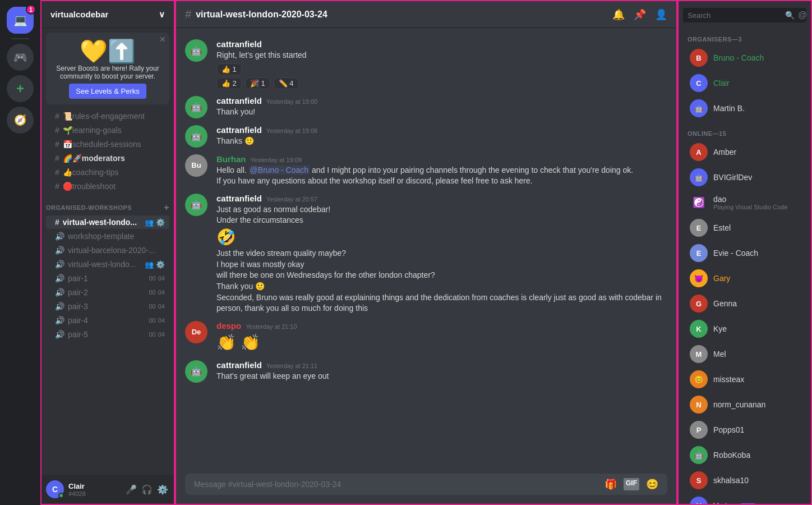 The image size is (812, 505). Describe the element at coordinates (108, 144) in the screenshot. I see `channel-item-scheduled: # 📅scheduled-sessions` at that location.